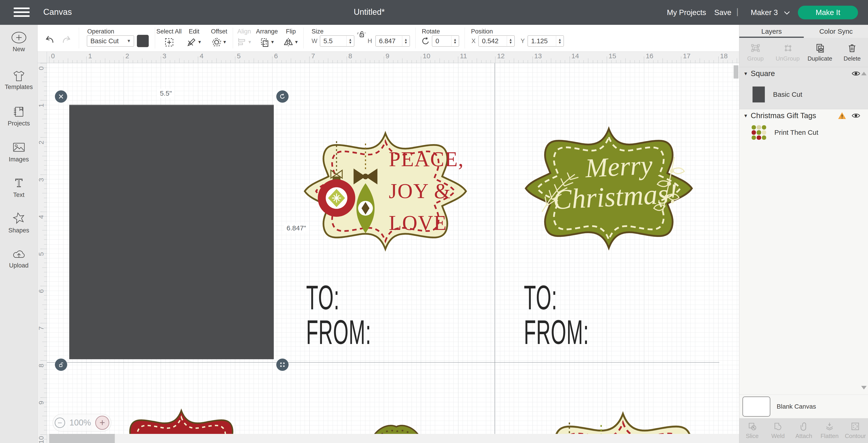 This screenshot has height=443, width=868. I want to click on attach-button: Attach, so click(804, 431).